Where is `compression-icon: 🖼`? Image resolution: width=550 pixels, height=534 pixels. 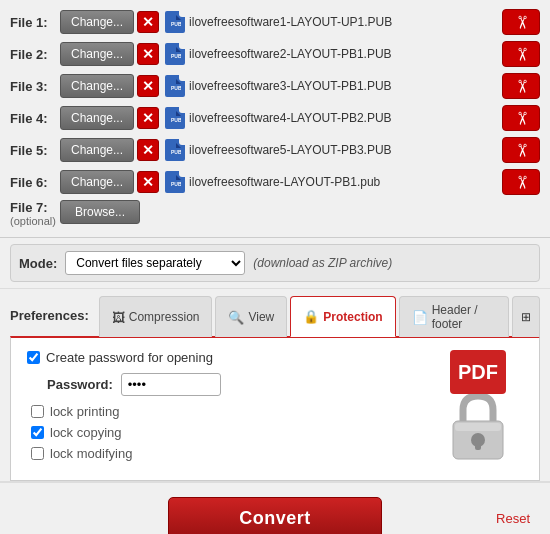
compression-icon: 🖼 is located at coordinates (118, 318).